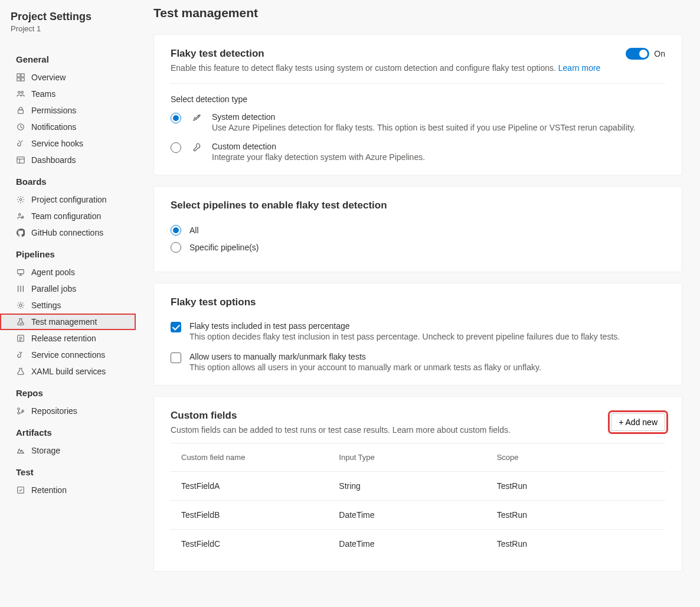 The width and height of the screenshot is (700, 607). Describe the element at coordinates (418, 334) in the screenshot. I see `flaky-options-card: Flaky test options Flaky tests included …` at that location.